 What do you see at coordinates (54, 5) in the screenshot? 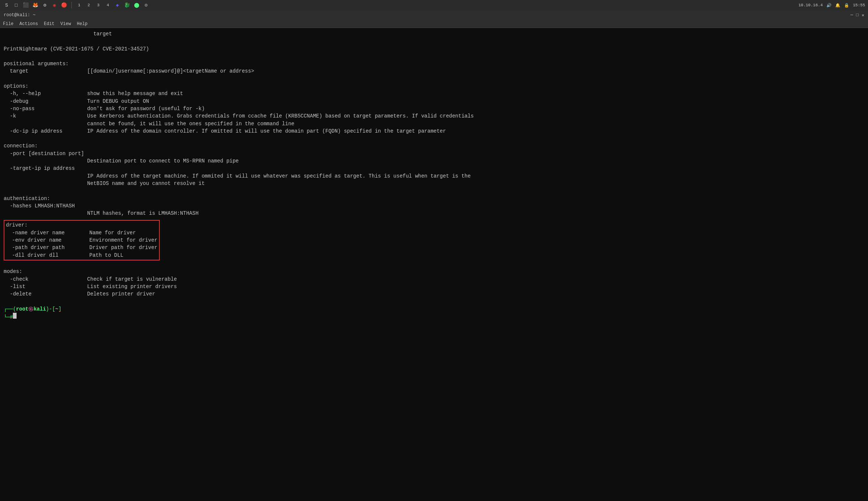
I see `taskbar-icon-kali: ◉` at bounding box center [54, 5].